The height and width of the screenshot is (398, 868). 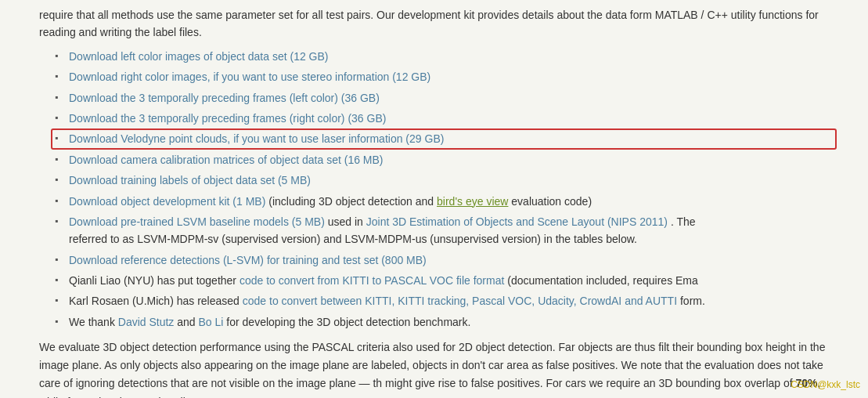 I want to click on item12-text2: form., so click(x=693, y=301).